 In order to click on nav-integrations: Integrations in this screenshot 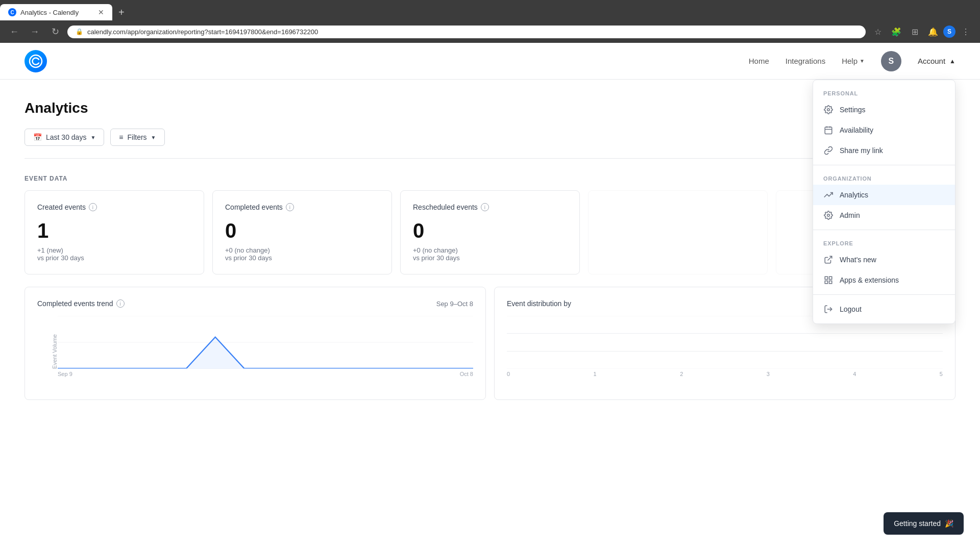, I will do `click(805, 61)`.